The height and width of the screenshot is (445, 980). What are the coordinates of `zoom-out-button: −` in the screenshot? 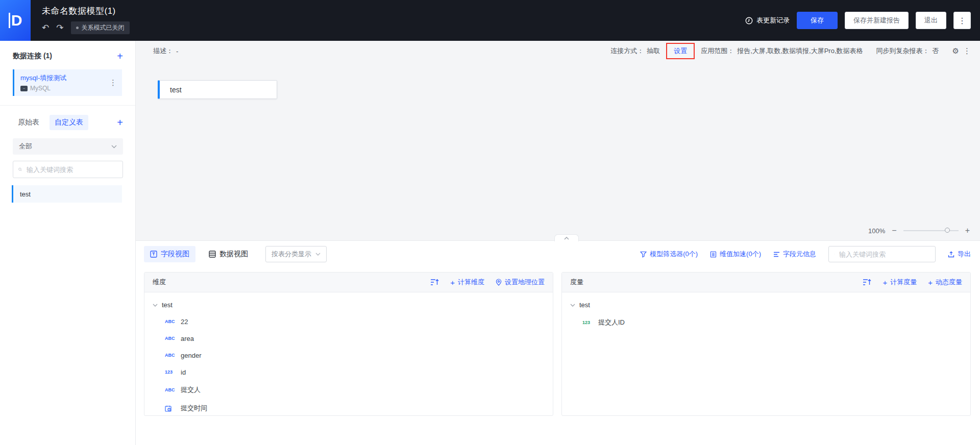 It's located at (894, 231).